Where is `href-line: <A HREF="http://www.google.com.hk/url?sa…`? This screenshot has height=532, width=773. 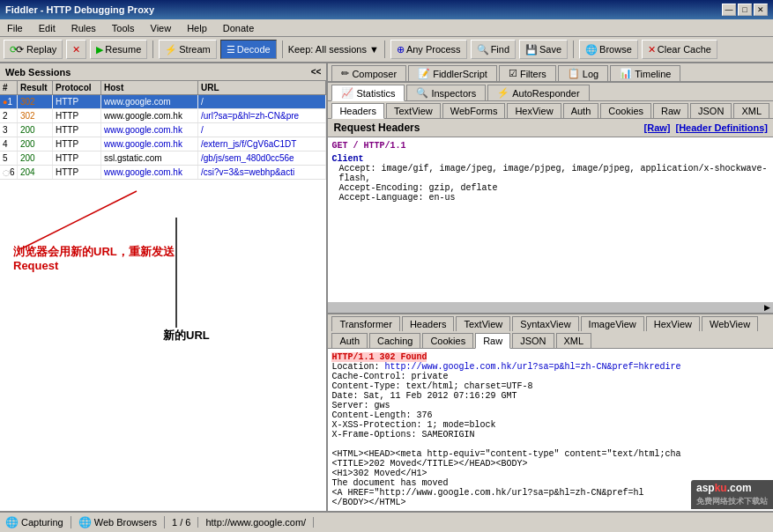 href-line: <A HREF="http://www.google.com.hk/url?sa… is located at coordinates (487, 493).